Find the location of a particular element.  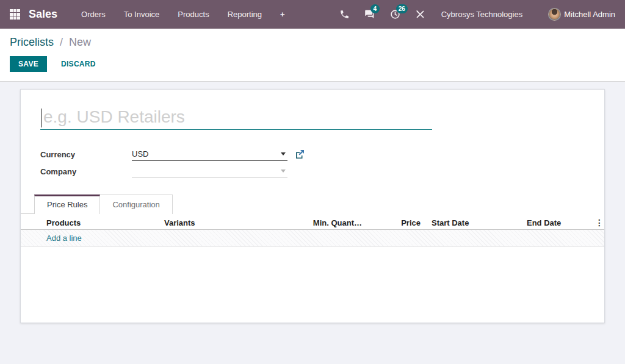

price-rules-list: Products Variants Min. Quant… Price Star… is located at coordinates (312, 232).